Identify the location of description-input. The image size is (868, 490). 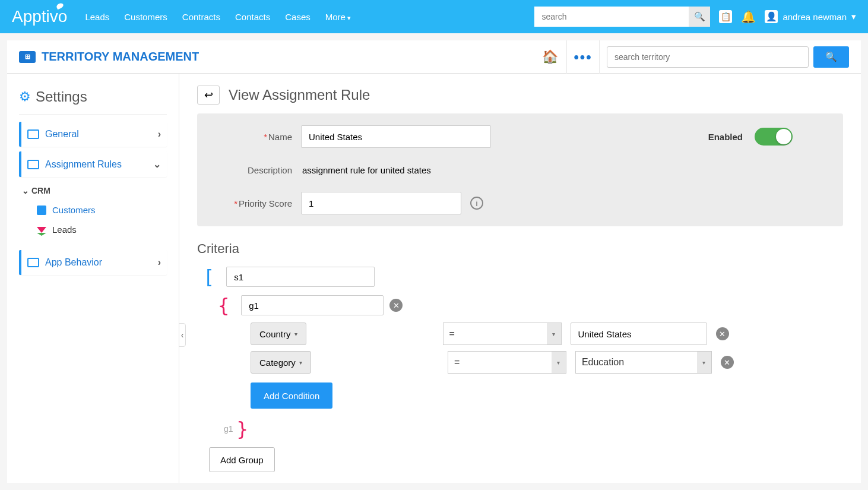
(544, 170).